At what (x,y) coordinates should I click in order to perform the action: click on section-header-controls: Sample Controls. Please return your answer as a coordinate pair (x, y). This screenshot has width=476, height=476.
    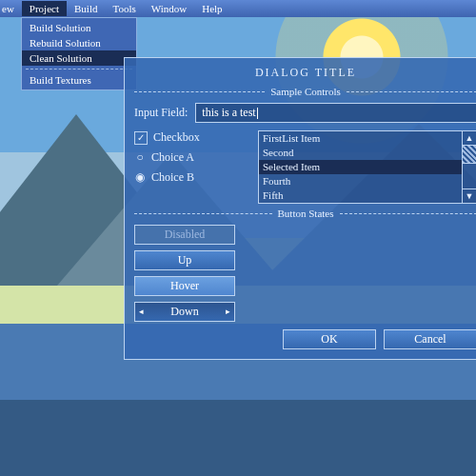
    Looking at the image, I should click on (305, 91).